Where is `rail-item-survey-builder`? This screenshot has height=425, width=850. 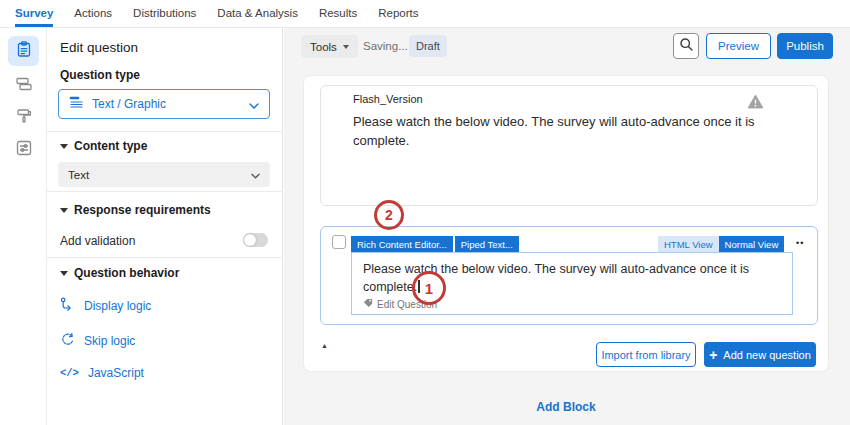
rail-item-survey-builder is located at coordinates (24, 51).